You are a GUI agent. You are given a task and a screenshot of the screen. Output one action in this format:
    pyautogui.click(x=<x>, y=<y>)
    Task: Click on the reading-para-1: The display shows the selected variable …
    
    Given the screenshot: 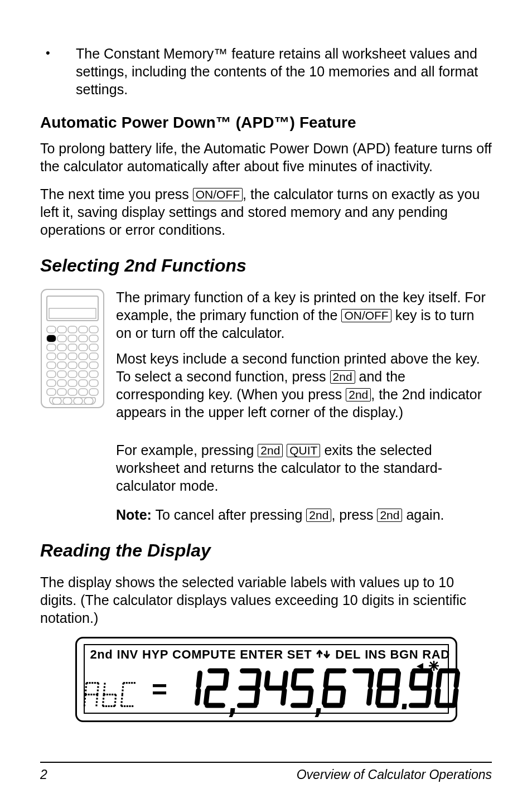 What is the action you would take?
    pyautogui.click(x=266, y=600)
    